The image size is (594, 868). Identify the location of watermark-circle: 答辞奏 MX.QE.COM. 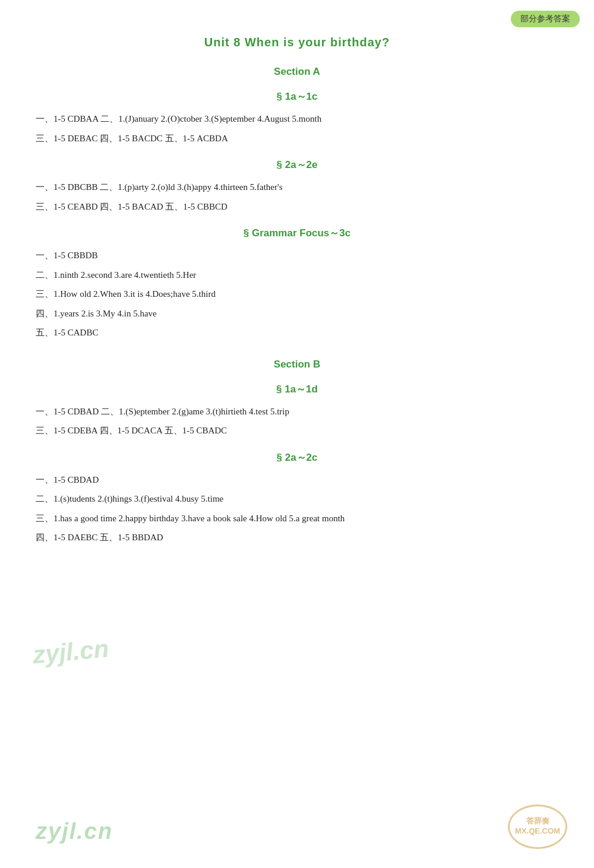
(538, 826).